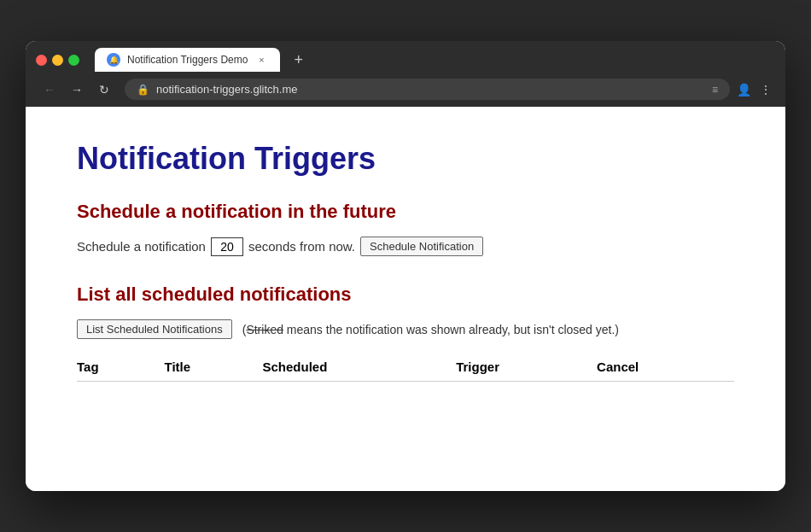 The width and height of the screenshot is (811, 532). I want to click on account-icon: 👤, so click(744, 90).